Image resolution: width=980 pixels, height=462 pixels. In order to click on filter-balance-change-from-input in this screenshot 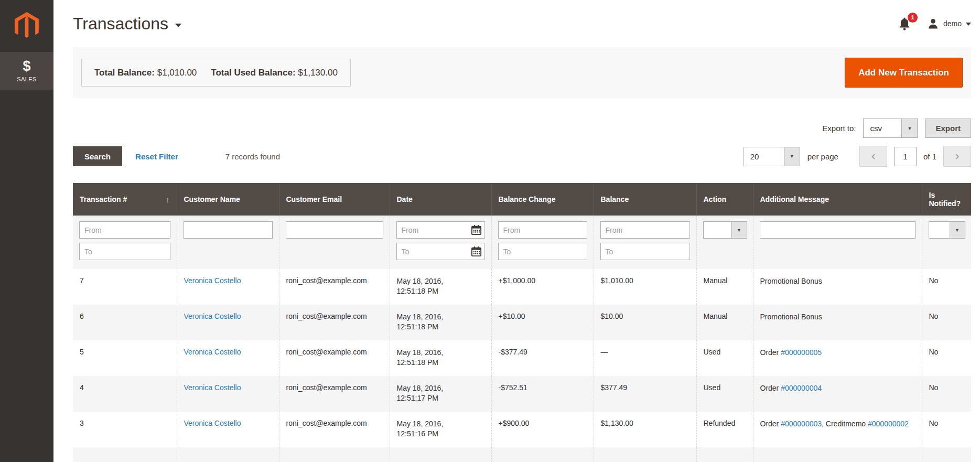, I will do `click(543, 230)`.